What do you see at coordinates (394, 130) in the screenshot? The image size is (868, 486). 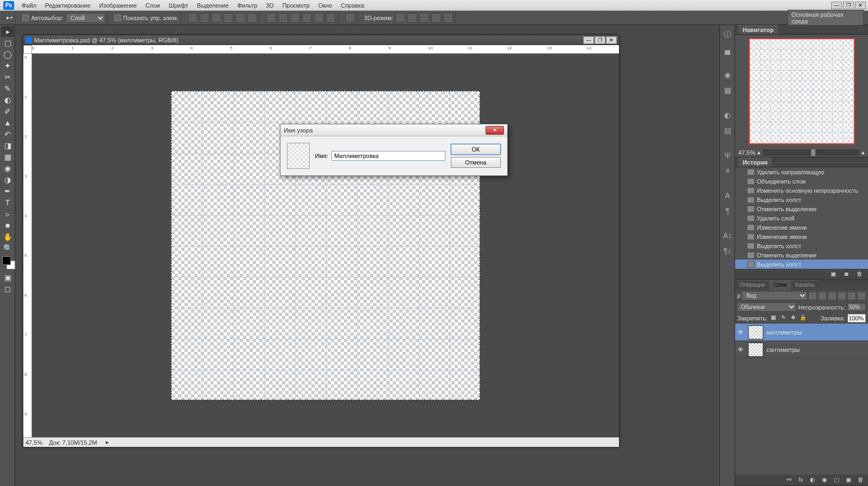 I see `dialog-titlebar: Имя узора ✕` at bounding box center [394, 130].